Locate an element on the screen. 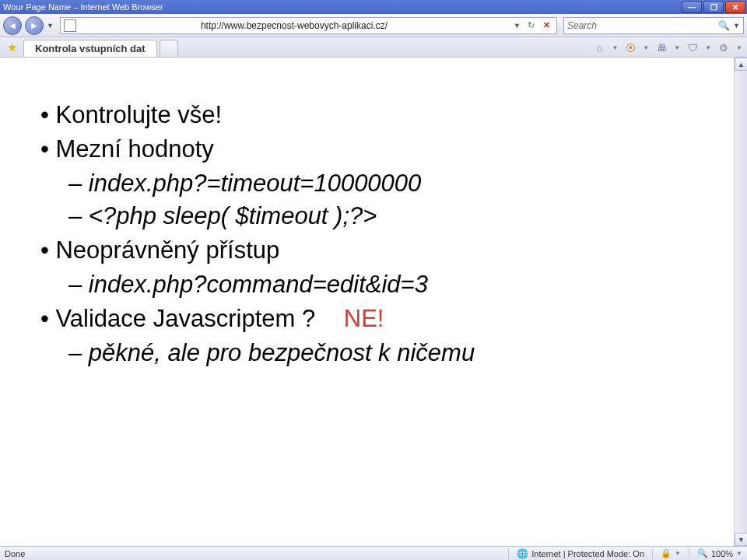 This screenshot has width=747, height=560. page-tools: ⌂▼ ⦿▼ 🖶▼ 🛡▼ ⚙▼ is located at coordinates (668, 49).